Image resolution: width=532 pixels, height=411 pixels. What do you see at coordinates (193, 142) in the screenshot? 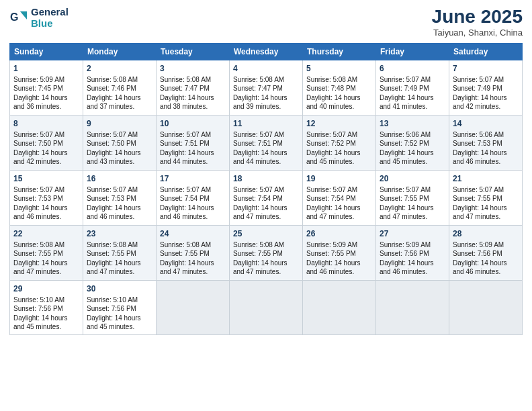
I see `calendar-cell: 10Sunrise: 5:07 AMSunset: 7:51 PMDayligh…` at bounding box center [193, 142].